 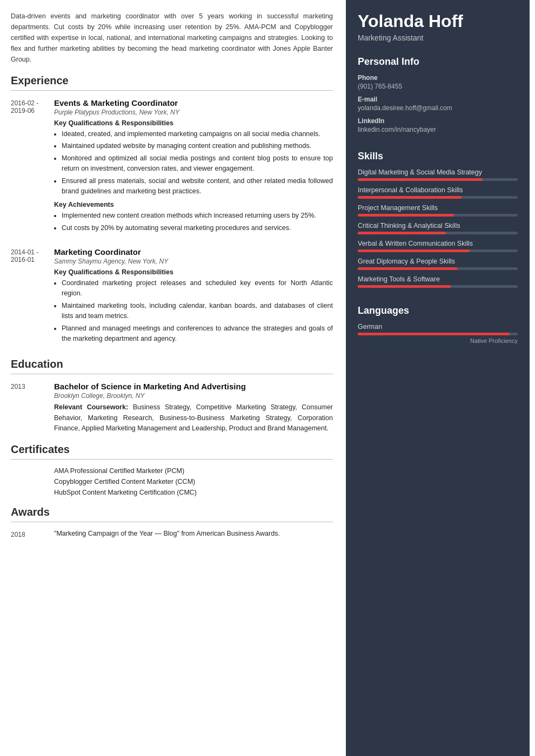 What do you see at coordinates (32, 408) in the screenshot?
I see `edu-year: 2013` at bounding box center [32, 408].